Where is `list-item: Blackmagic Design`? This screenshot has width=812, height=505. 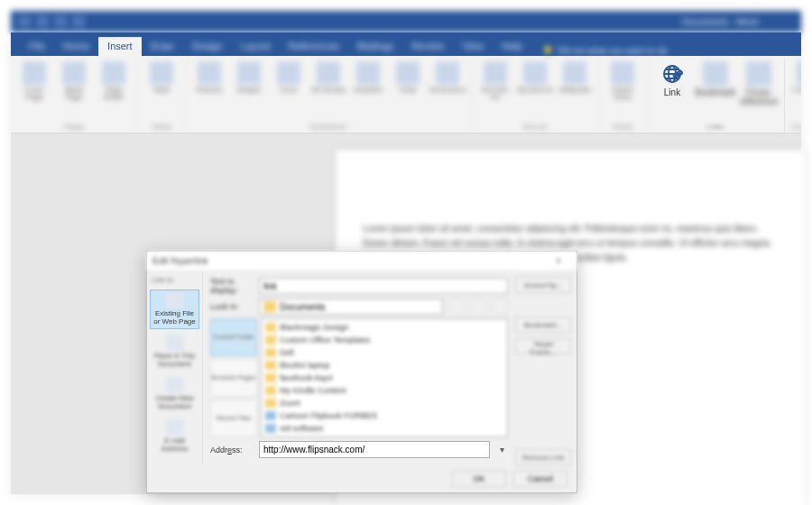 list-item: Blackmagic Design is located at coordinates (384, 327).